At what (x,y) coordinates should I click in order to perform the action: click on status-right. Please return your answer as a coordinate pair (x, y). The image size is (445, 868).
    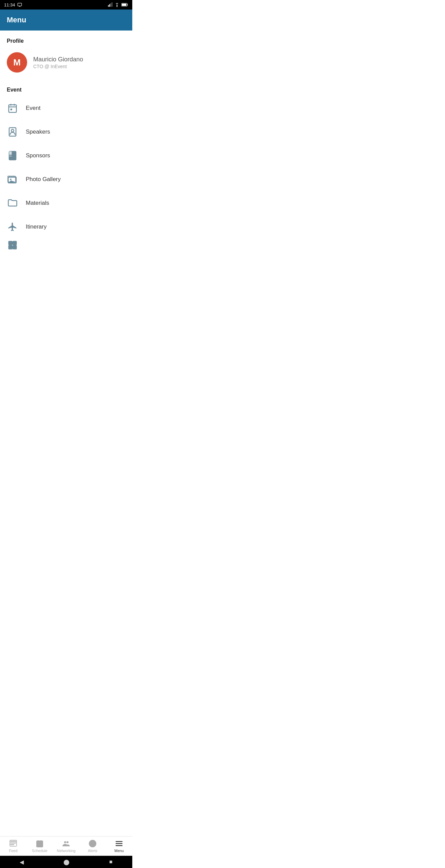
    Looking at the image, I should click on (118, 5).